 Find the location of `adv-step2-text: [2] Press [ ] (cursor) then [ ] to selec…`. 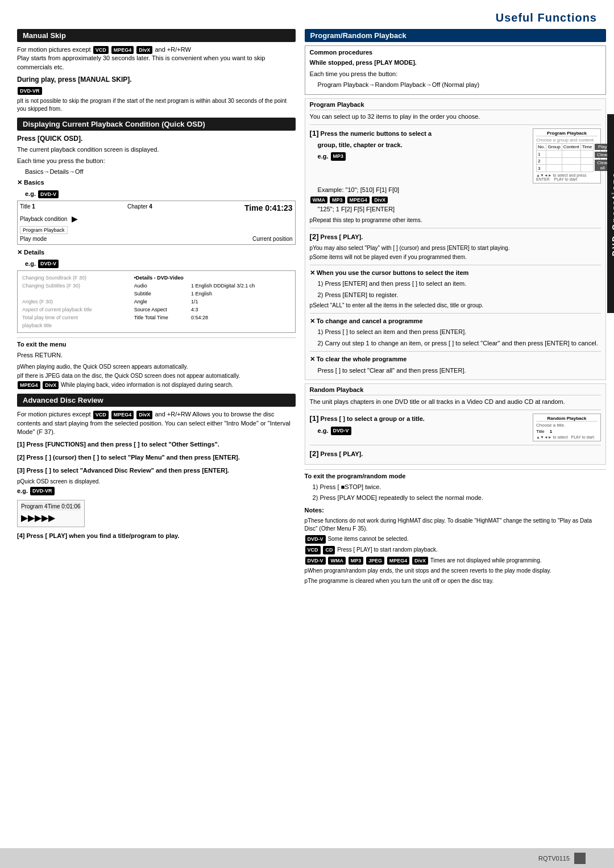

adv-step2-text: [2] Press [ ] (cursor) then [ ] to selec… is located at coordinates (156, 458).